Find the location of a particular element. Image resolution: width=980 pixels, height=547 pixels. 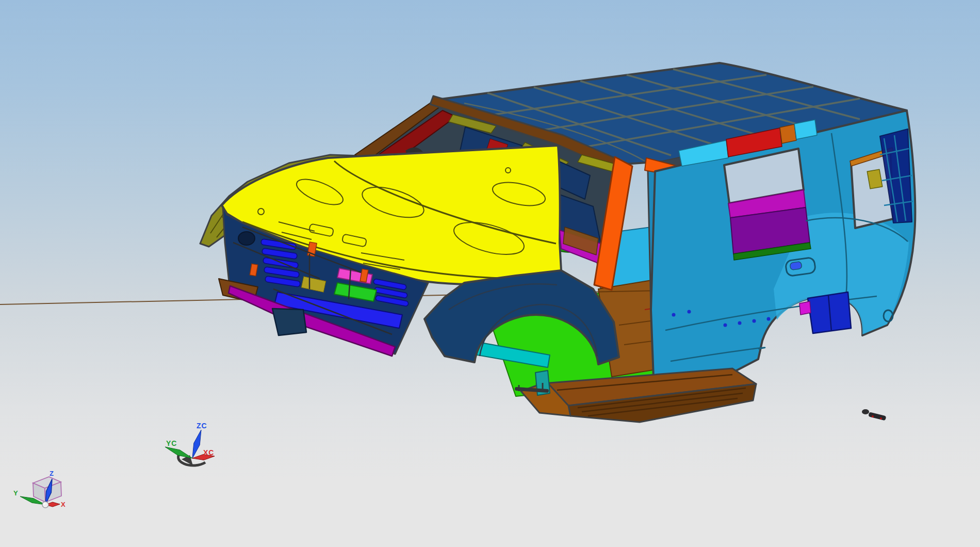

tow-bracket-navy is located at coordinates (289, 322).